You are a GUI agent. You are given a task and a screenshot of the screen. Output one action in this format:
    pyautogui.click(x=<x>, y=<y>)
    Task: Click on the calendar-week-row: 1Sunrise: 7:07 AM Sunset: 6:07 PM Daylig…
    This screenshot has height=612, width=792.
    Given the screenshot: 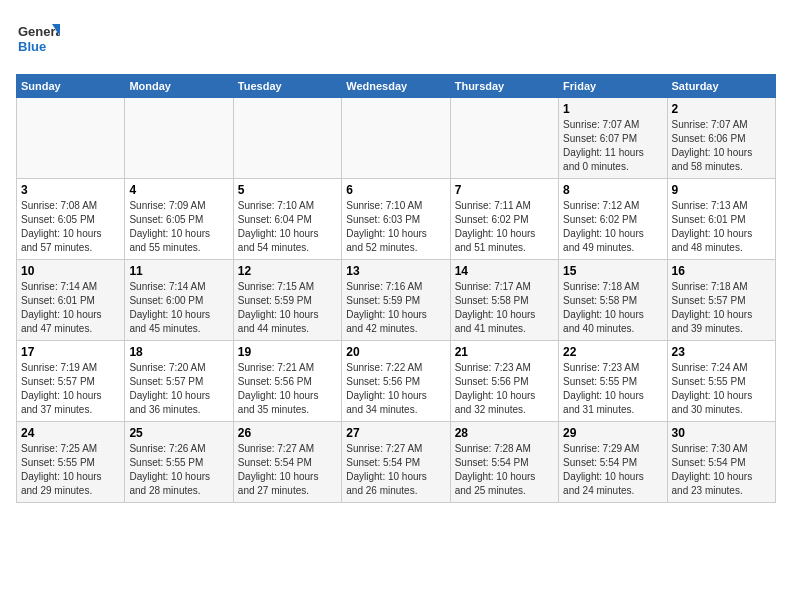 What is the action you would take?
    pyautogui.click(x=396, y=138)
    